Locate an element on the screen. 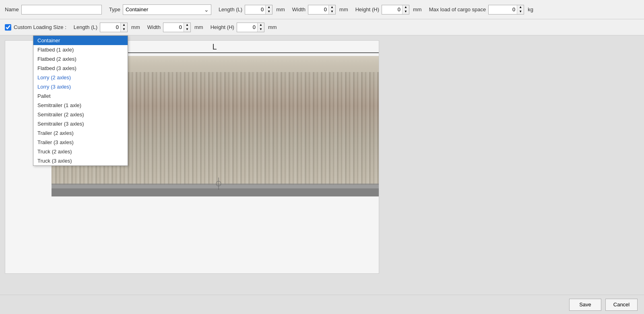 The image size is (644, 314). cls-height-spinner: ▲ ▼ is located at coordinates (261, 27).